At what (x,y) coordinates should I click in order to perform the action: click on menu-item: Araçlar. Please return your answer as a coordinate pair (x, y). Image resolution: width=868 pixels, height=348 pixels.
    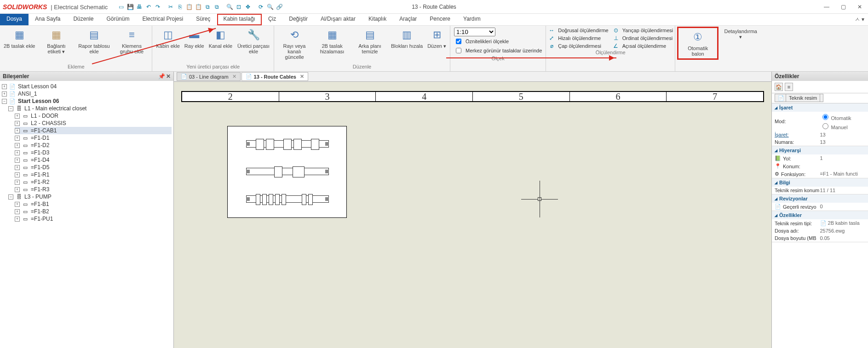
    Looking at the image, I should click on (408, 19).